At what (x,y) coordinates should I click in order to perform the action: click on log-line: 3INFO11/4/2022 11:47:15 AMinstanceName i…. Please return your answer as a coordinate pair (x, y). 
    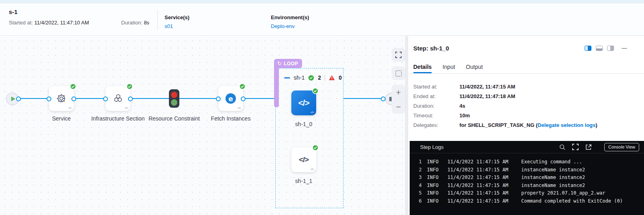
    Looking at the image, I should click on (530, 178).